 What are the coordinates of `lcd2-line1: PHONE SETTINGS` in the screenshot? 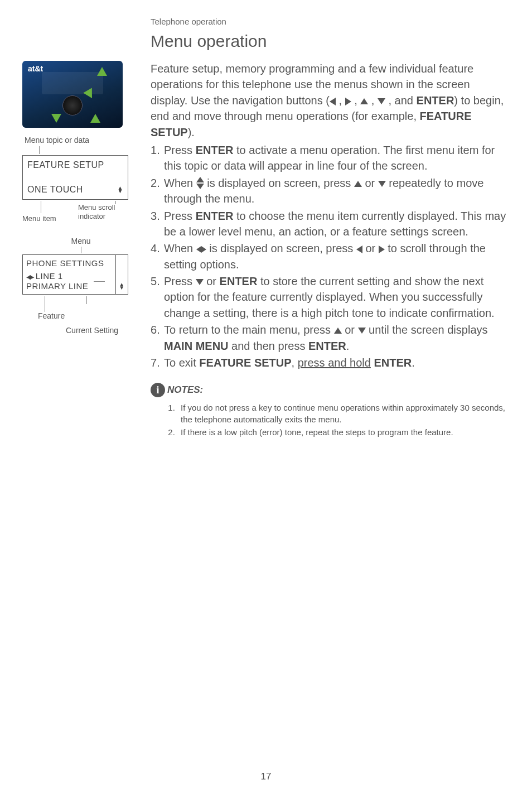 It's located at (69, 263).